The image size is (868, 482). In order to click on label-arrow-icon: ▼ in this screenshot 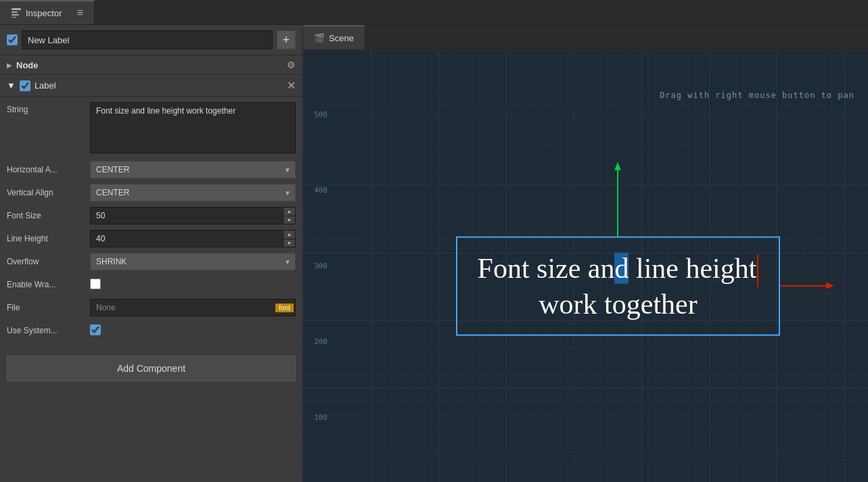, I will do `click(11, 85)`.